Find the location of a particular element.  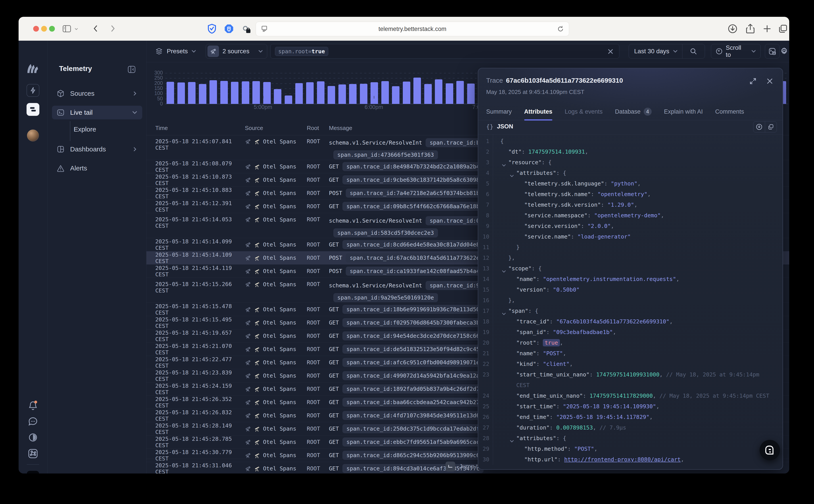

notifications-bell-icon is located at coordinates (33, 406).